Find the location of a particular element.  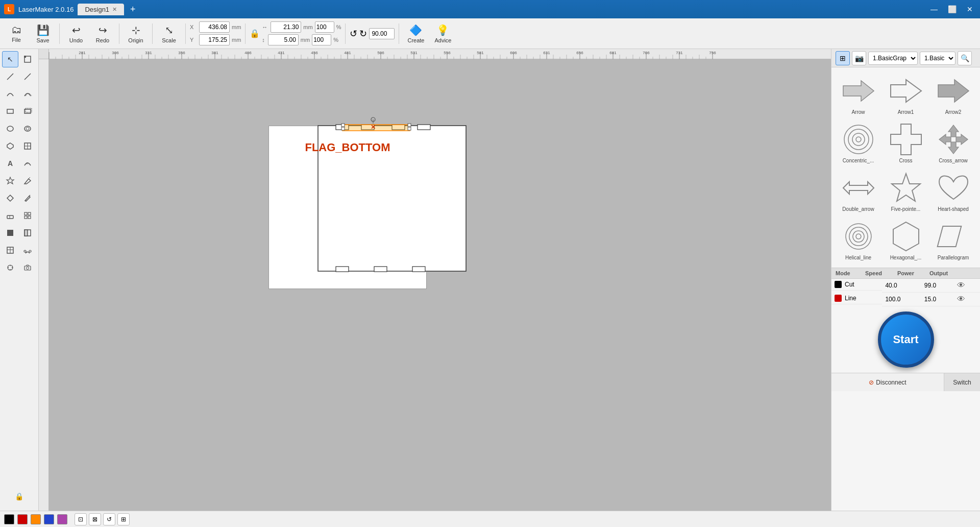

text-tool: A is located at coordinates (10, 163).